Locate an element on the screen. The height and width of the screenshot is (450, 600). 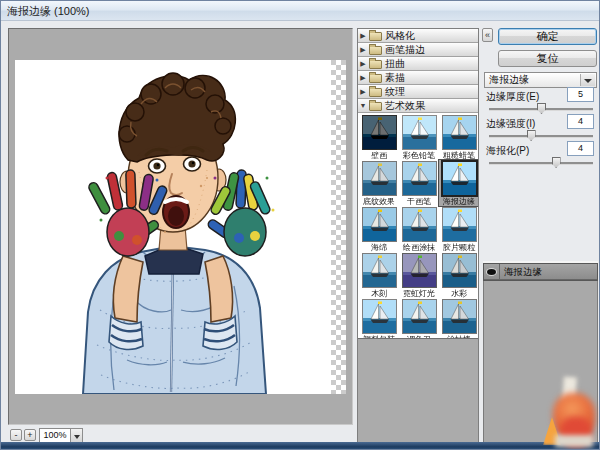
collapse-thumbnails-button: « is located at coordinates (488, 35).